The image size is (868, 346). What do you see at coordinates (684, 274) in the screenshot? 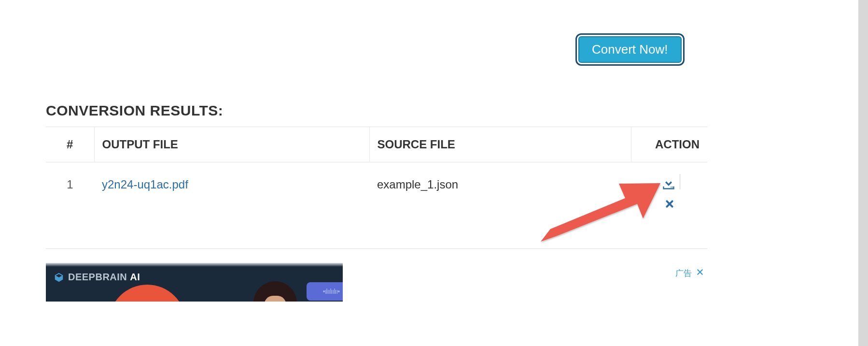
I see `ad-badge: 广告` at bounding box center [684, 274].